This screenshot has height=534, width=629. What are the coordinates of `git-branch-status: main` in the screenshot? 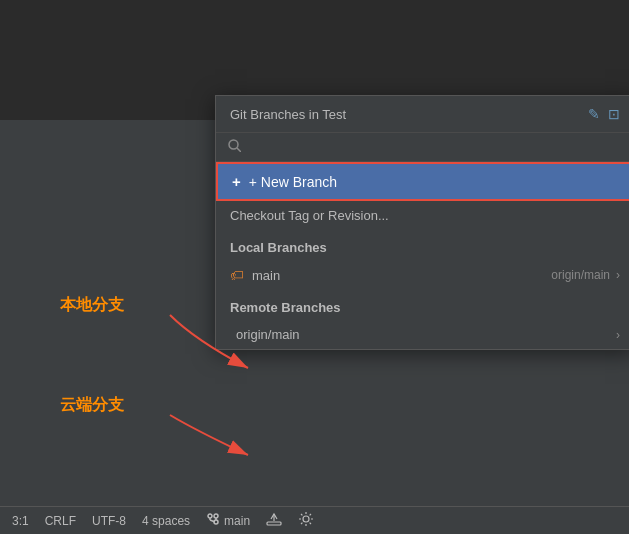 It's located at (228, 520).